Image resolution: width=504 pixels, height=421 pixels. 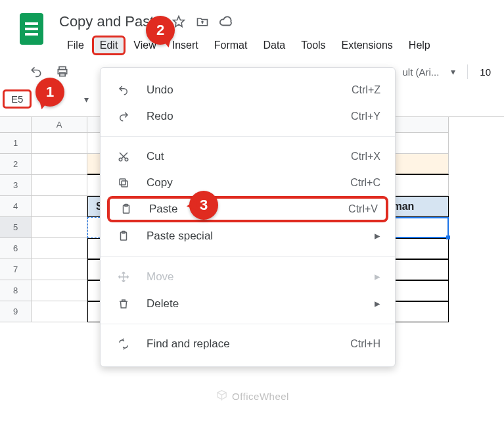 What do you see at coordinates (16, 207) in the screenshot?
I see `row-header-4: 4` at bounding box center [16, 207].